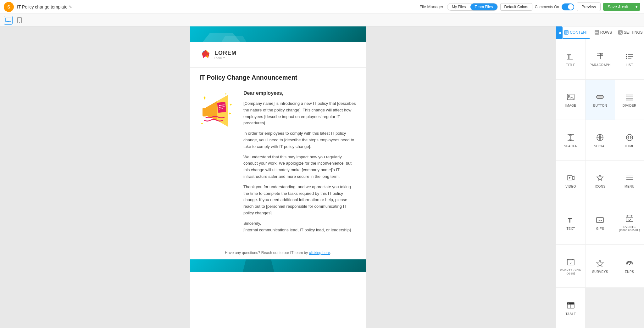  I want to click on paragraph-icon, so click(600, 56).